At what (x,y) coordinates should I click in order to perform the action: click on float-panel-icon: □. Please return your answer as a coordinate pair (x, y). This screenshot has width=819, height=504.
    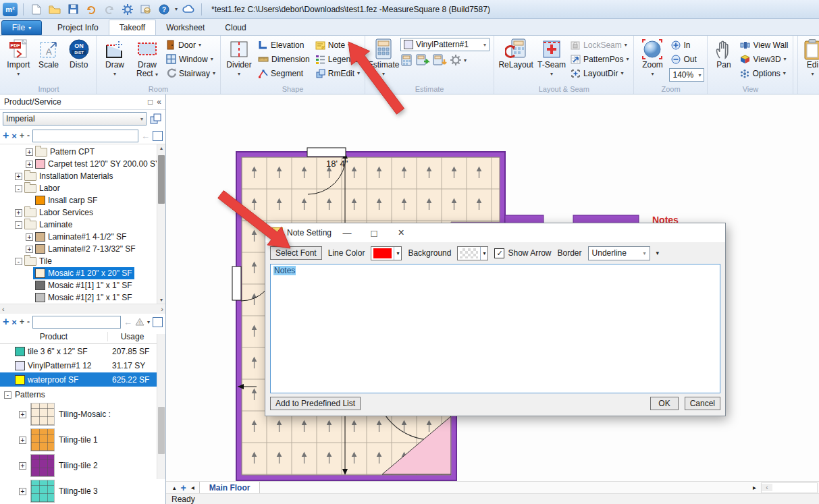
    Looking at the image, I should click on (150, 102).